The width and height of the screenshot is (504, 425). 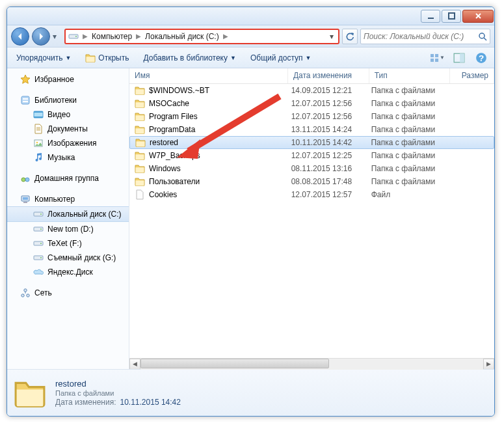 What do you see at coordinates (86, 402) in the screenshot?
I see `details-date-label: Дата изменения:` at bounding box center [86, 402].